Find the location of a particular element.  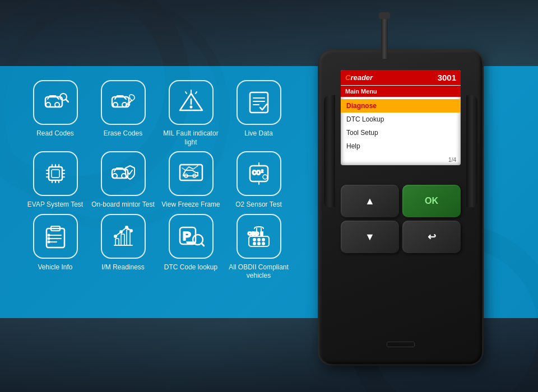

feature-label-o2-sensor: O2 Sensor Test is located at coordinates (259, 205).